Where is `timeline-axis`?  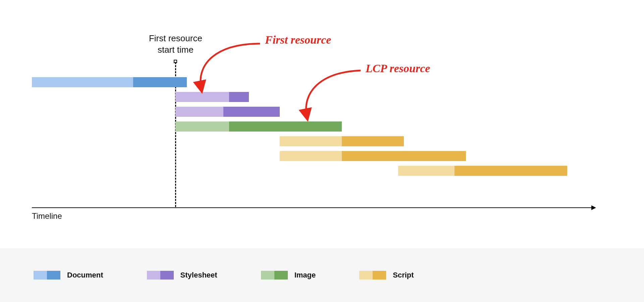 timeline-axis is located at coordinates (314, 208).